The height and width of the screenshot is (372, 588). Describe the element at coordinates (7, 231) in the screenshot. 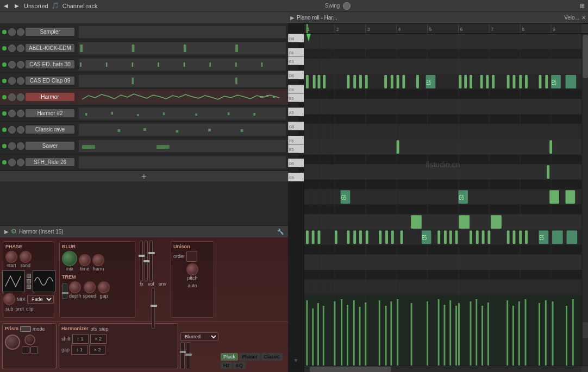

I see `instrument-expand-icon: ▶` at that location.